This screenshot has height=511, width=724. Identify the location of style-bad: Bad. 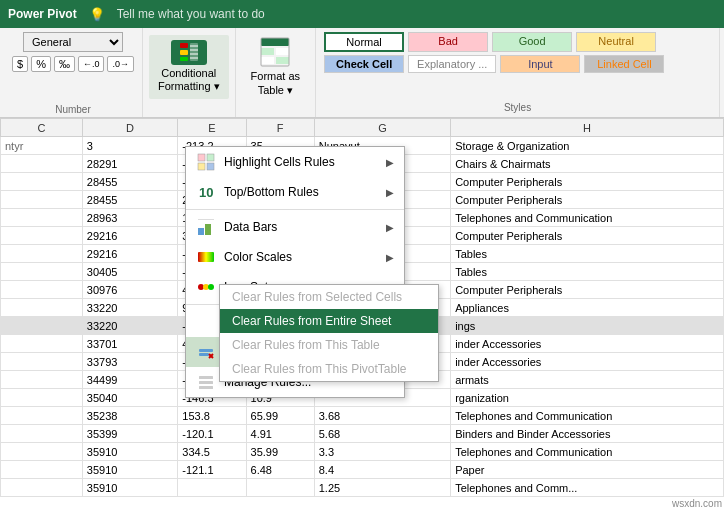
(448, 42).